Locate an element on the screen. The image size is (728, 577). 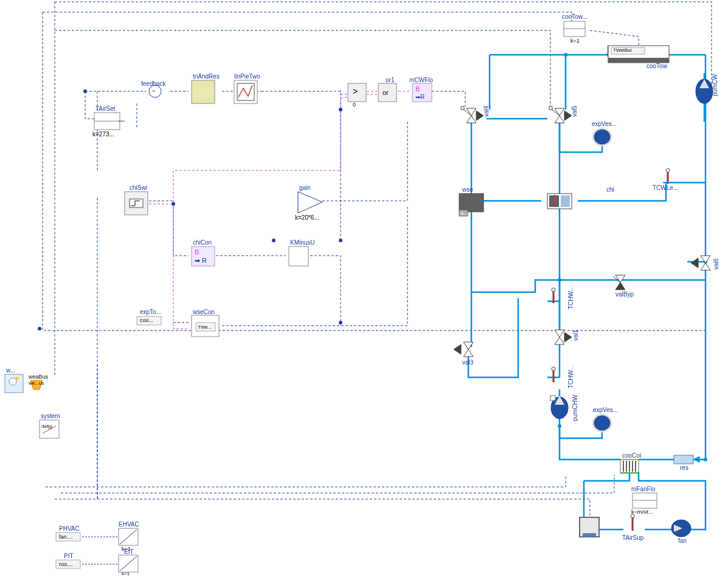
room-block is located at coordinates (589, 527).